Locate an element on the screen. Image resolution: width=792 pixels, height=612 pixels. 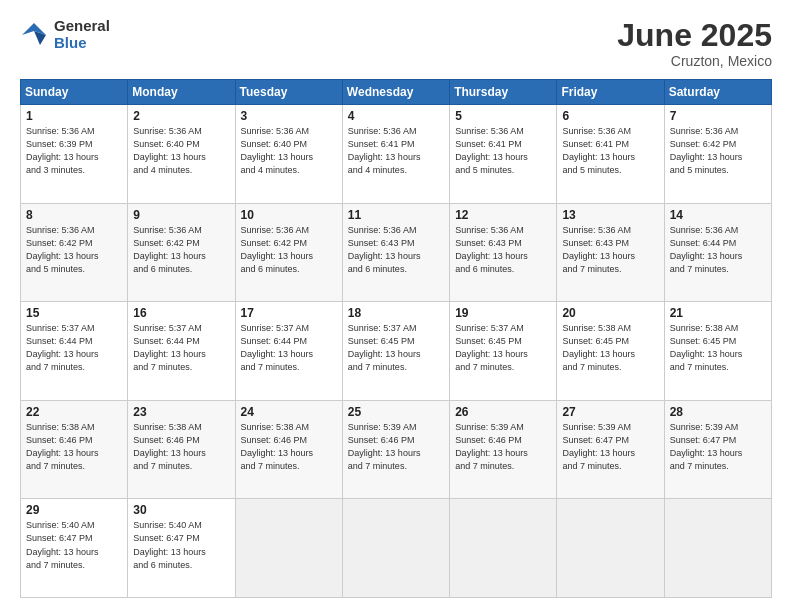
table-row: 1Sunrise: 5:36 AMSunset: 6:39 PMDaylight… is located at coordinates (74, 154).